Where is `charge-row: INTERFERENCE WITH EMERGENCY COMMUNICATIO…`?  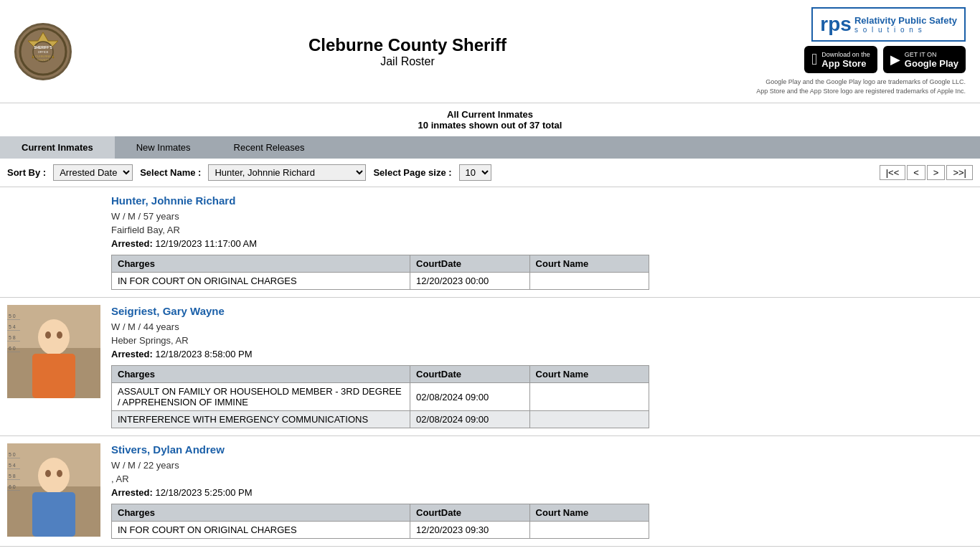 charge-row: INTERFERENCE WITH EMERGENCY COMMUNICATIO… is located at coordinates (380, 420).